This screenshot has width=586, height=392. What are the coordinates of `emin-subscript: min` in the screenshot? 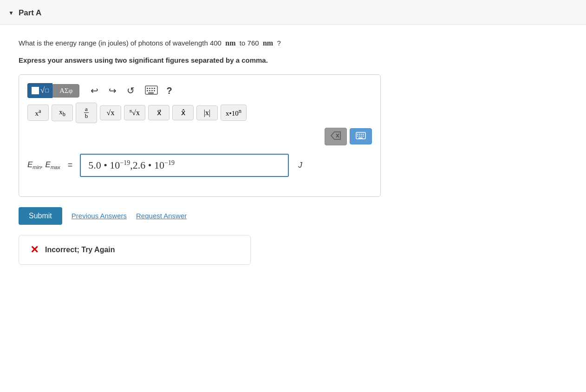 It's located at (37, 167).